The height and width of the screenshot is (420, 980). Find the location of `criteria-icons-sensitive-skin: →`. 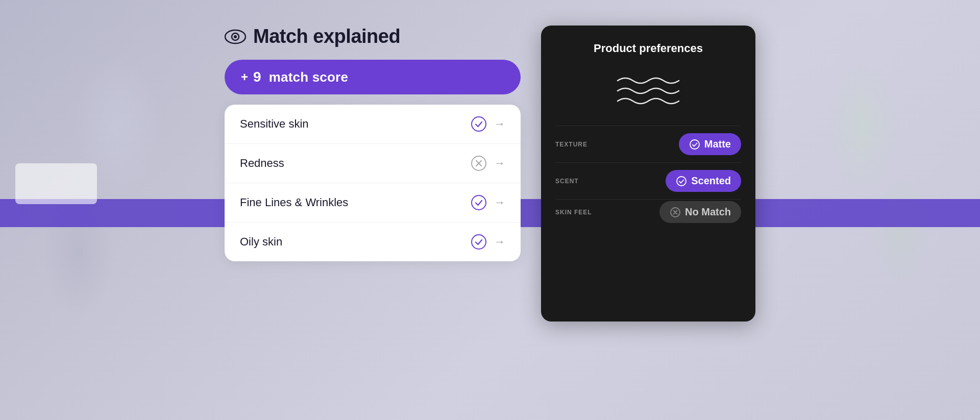

criteria-icons-sensitive-skin: → is located at coordinates (488, 124).